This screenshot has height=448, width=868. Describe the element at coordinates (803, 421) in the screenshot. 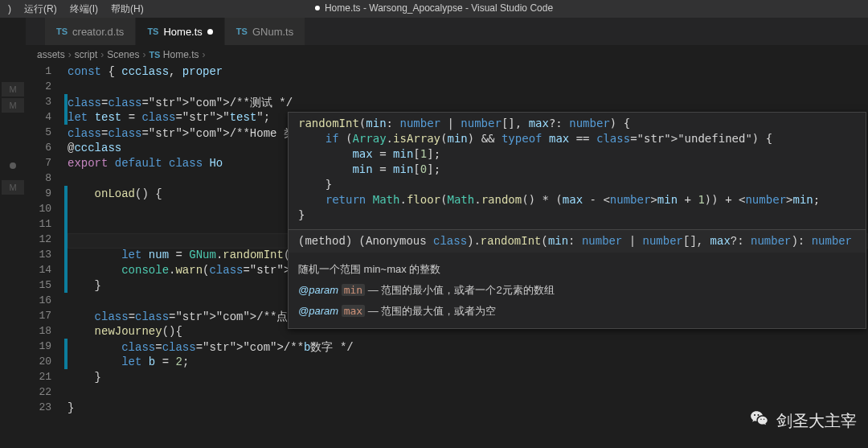

I see `watermark: 剑圣大主宰` at that location.